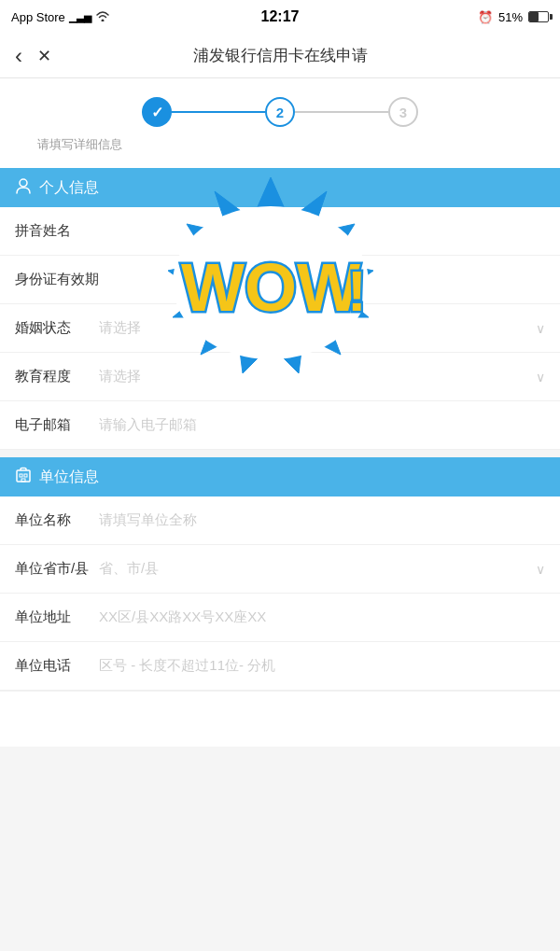 This screenshot has width=560, height=951. I want to click on personal-section-header: 个人信息, so click(280, 188).